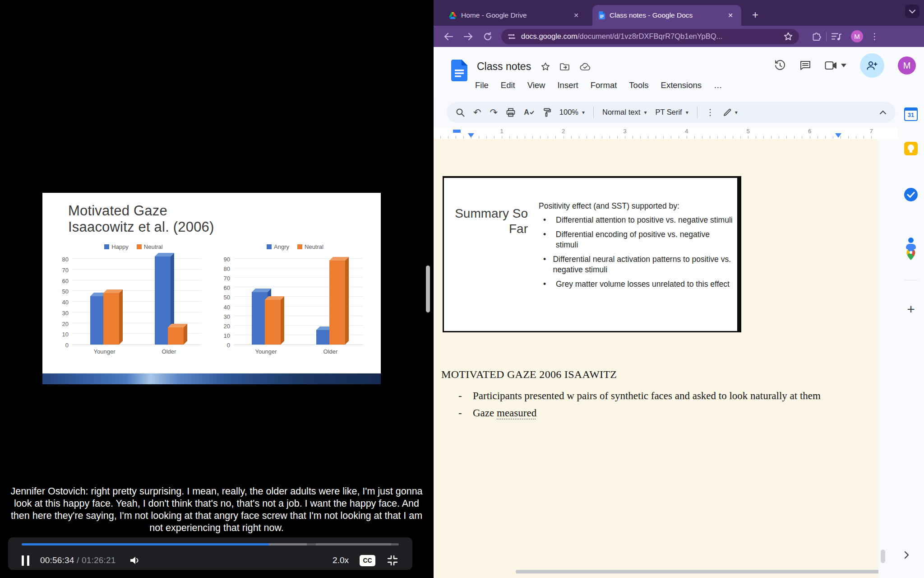 This screenshot has height=578, width=924. I want to click on browser-menu-icon: ⋮, so click(874, 36).